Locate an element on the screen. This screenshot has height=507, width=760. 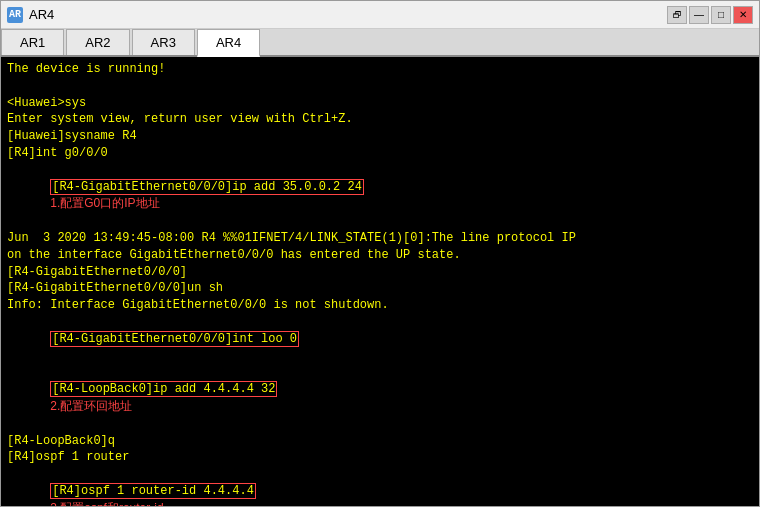
restore-button: 🗗 is located at coordinates (677, 15).